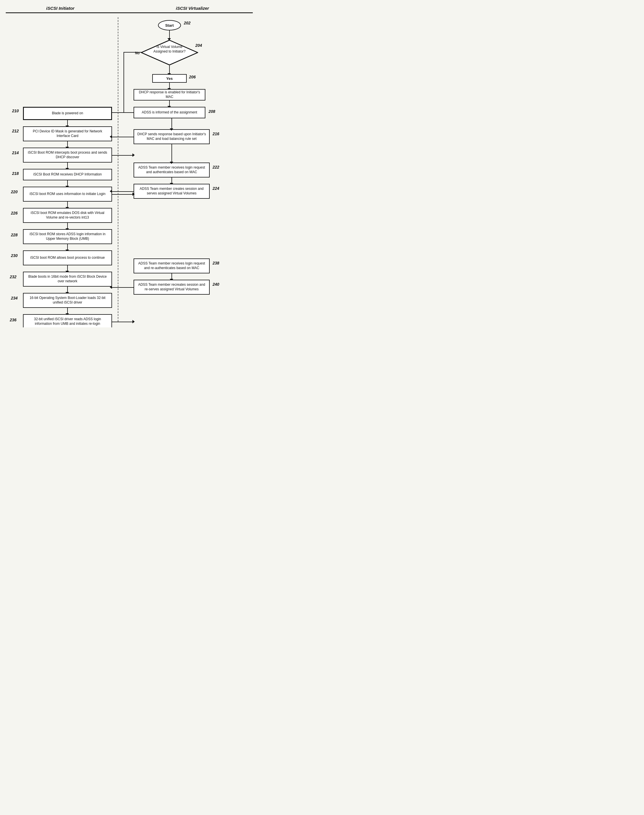 This screenshot has height=815, width=644. What do you see at coordinates (170, 95) in the screenshot?
I see `box-dhcp-response: DHCP response is enabled for Initiator's…` at bounding box center [170, 95].